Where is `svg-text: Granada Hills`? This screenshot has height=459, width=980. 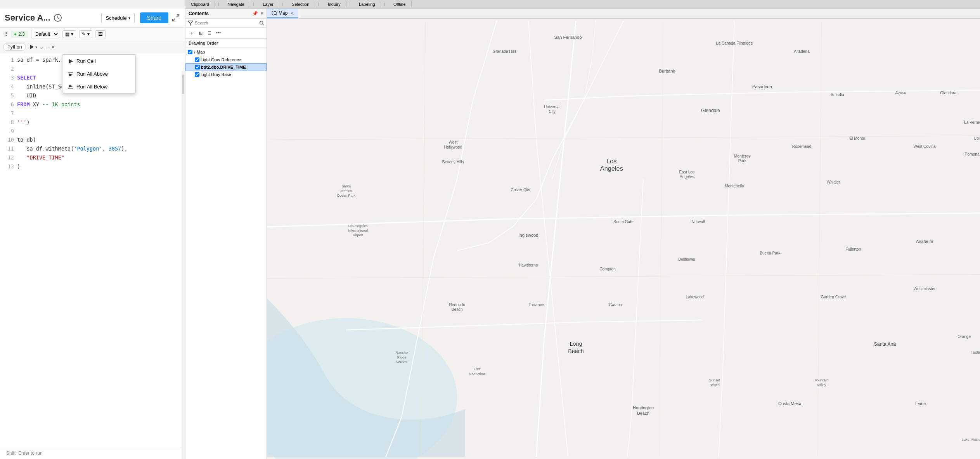 svg-text: Granada Hills is located at coordinates (505, 51).